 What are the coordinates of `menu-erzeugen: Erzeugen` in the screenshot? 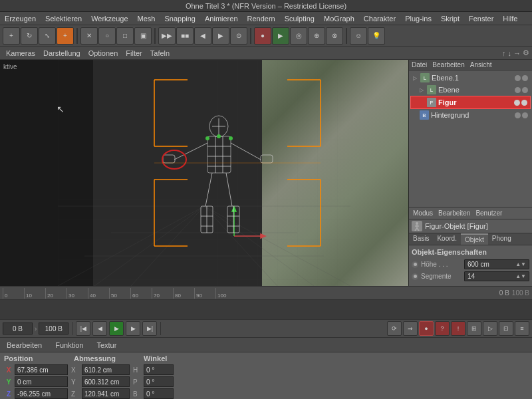 It's located at (20, 19).